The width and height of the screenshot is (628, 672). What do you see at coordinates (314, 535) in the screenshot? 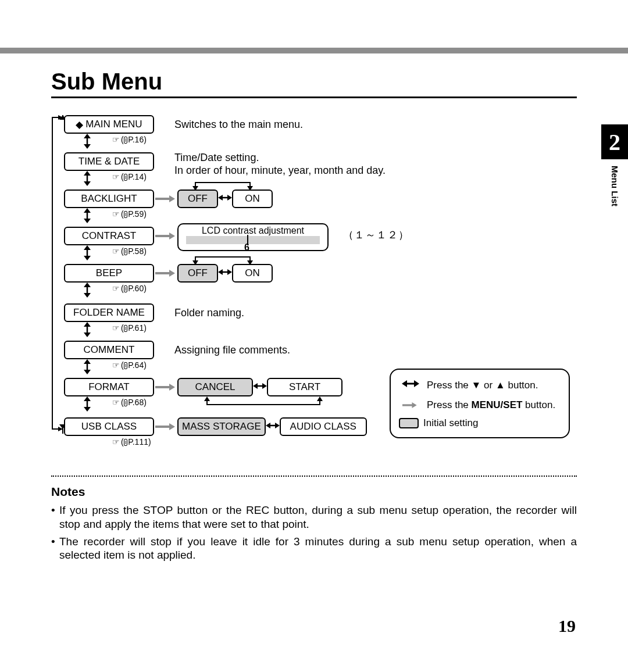
I see `notes-list: •If you press the STOP button or the REC…` at bounding box center [314, 535].